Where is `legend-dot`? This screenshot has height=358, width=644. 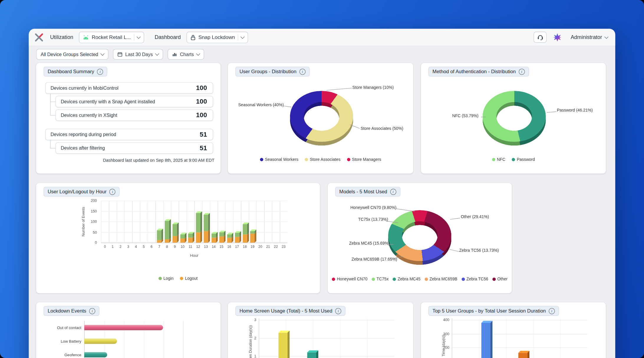 legend-dot is located at coordinates (426, 279).